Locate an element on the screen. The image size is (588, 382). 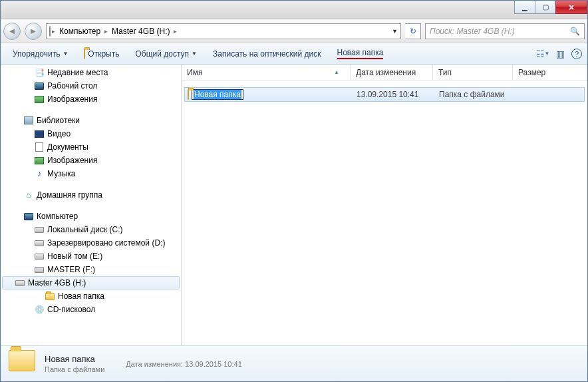
titlebar: ▁ ▢ × is located at coordinates (294, 10).